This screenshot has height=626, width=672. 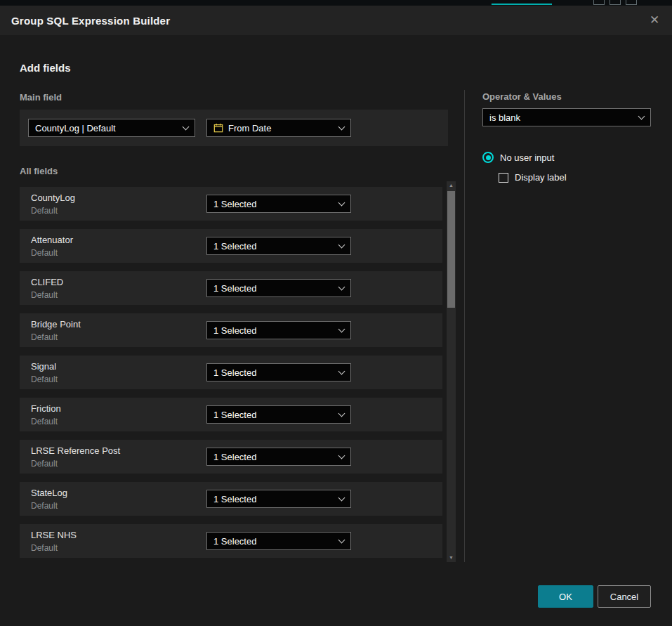 What do you see at coordinates (119, 240) in the screenshot?
I see `field-name: Attenuator` at bounding box center [119, 240].